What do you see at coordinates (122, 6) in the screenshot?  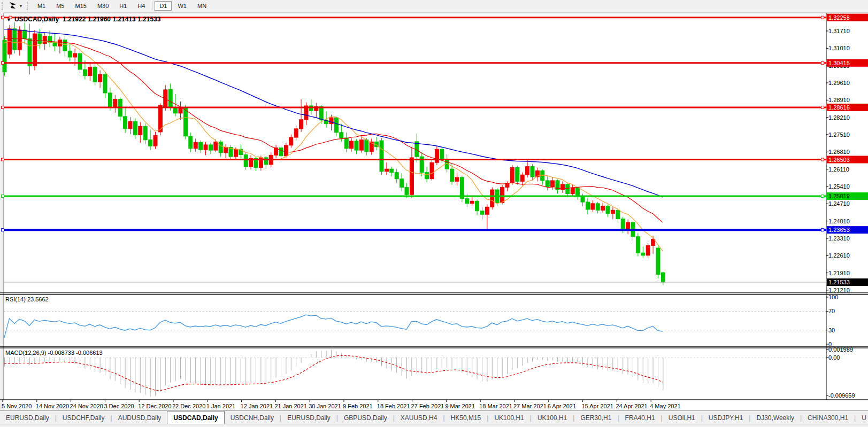 I see `timeframe-buttons: M1M5M15M30H1H4D1W1MN` at bounding box center [122, 6].